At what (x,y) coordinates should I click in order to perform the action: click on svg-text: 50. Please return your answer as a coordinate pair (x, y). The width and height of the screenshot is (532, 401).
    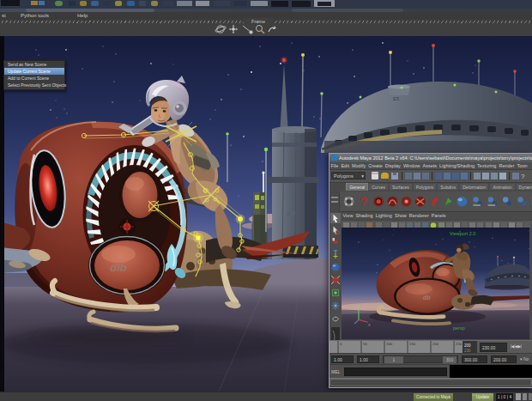
    Looking at the image, I should click on (366, 343).